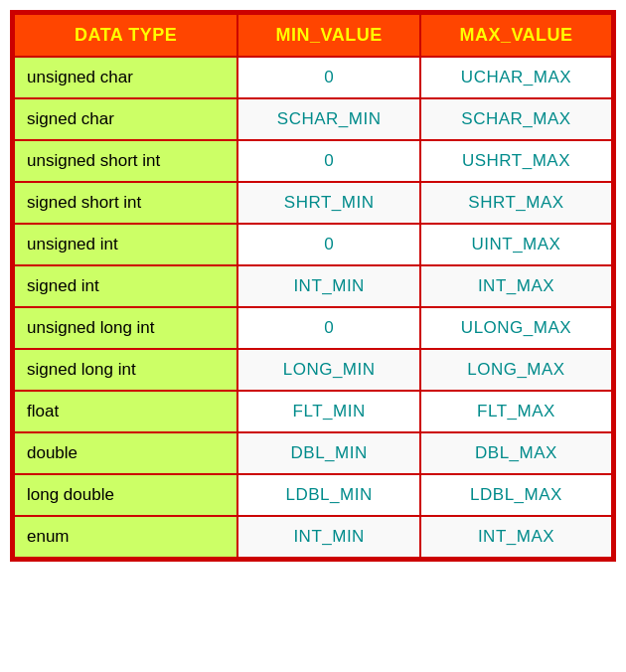  I want to click on cell-max-value: SHRT_MAX, so click(517, 203).